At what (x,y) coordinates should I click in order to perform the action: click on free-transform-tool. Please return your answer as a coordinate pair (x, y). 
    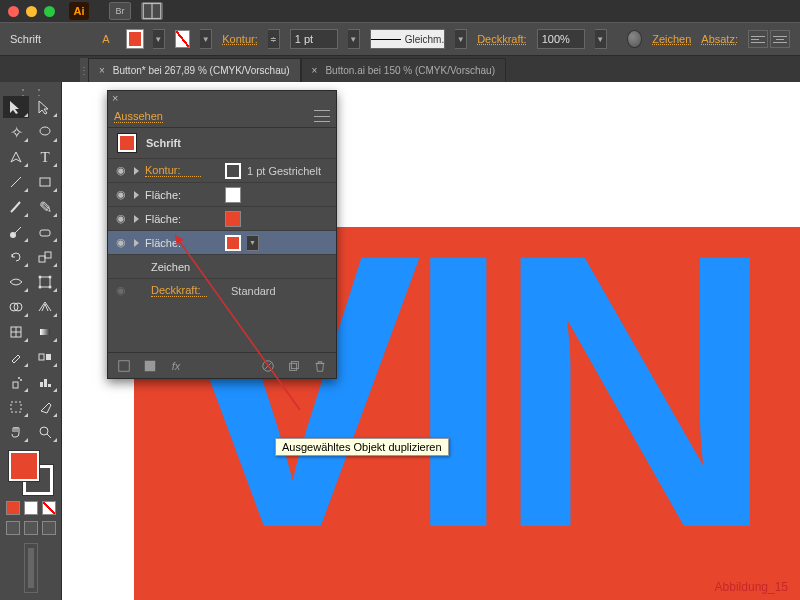
    Looking at the image, I should click on (45, 282).